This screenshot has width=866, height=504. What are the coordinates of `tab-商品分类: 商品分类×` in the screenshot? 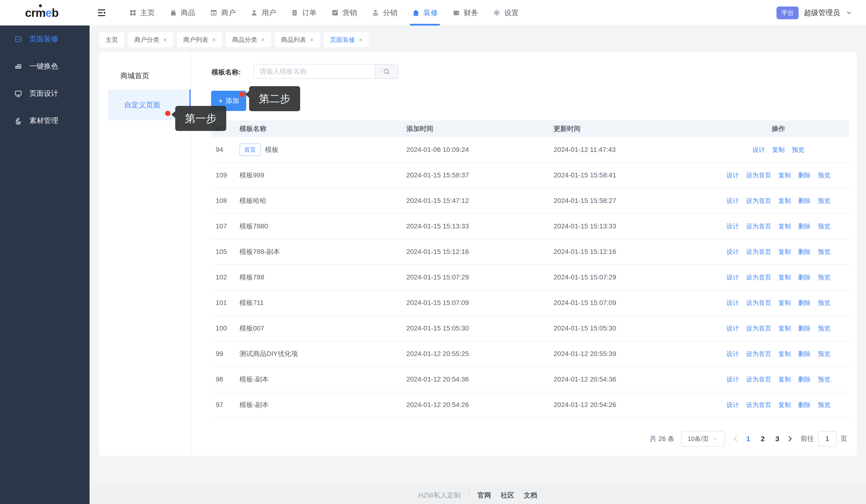 It's located at (248, 40).